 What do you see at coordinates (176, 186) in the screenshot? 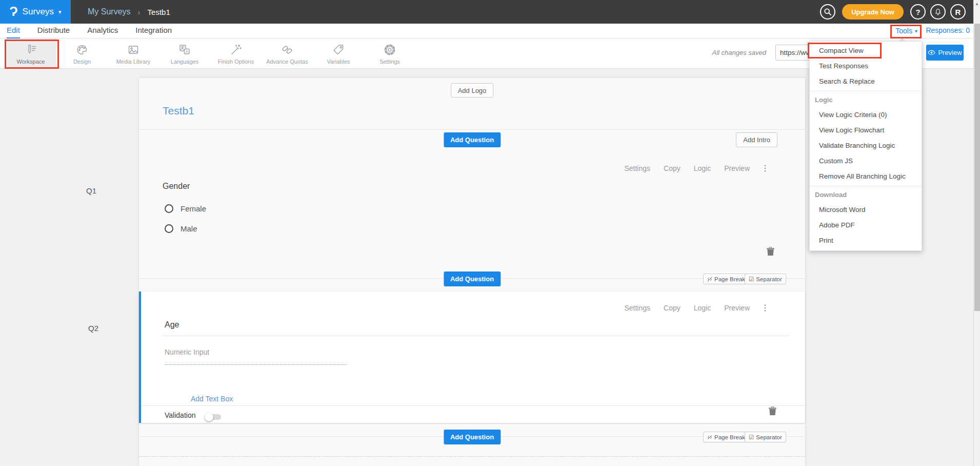
I see `q1-question-title: Gender` at bounding box center [176, 186].